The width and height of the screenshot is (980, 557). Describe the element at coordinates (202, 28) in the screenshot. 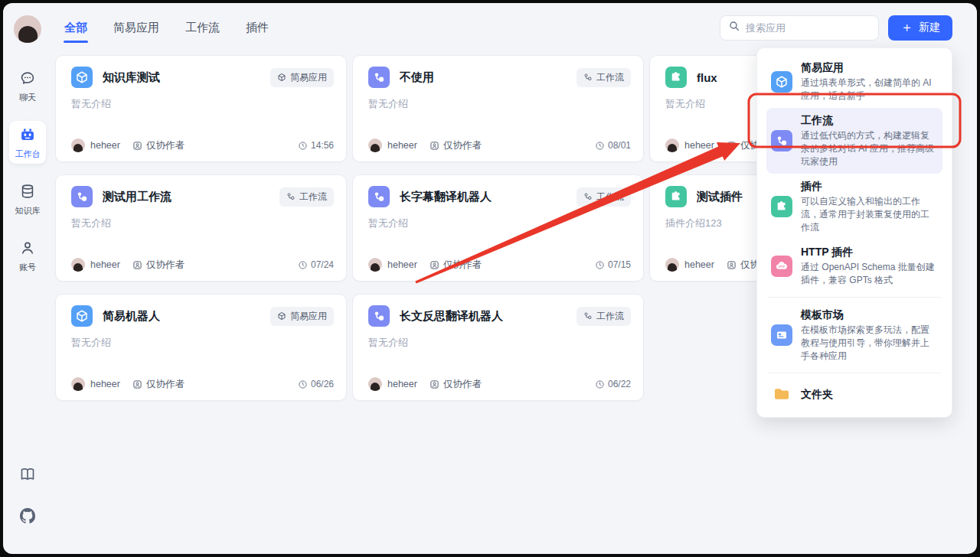

I see `tab-workflow: 工作流` at that location.